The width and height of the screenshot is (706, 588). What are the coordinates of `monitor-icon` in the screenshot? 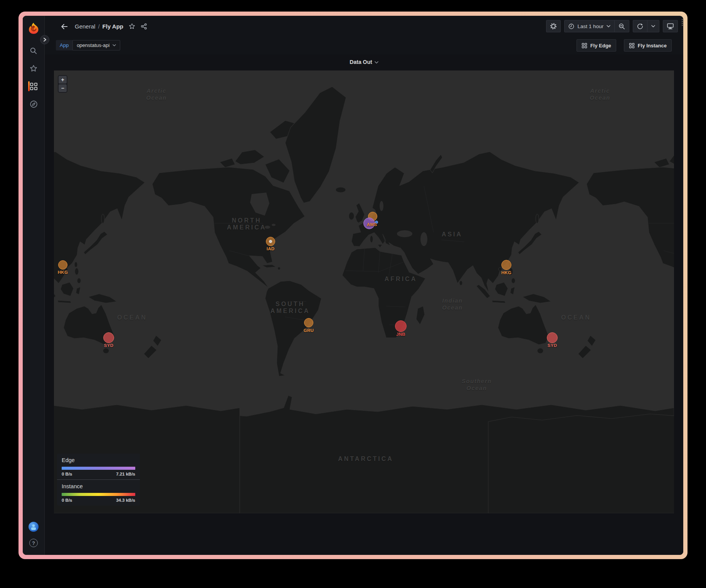 It's located at (671, 26).